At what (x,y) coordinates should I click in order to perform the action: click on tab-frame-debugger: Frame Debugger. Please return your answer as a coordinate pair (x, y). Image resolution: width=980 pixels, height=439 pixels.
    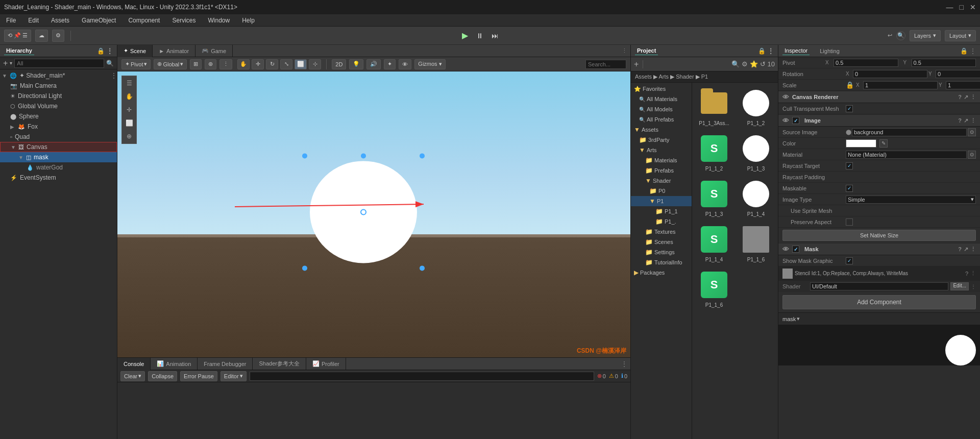
    Looking at the image, I should click on (225, 364).